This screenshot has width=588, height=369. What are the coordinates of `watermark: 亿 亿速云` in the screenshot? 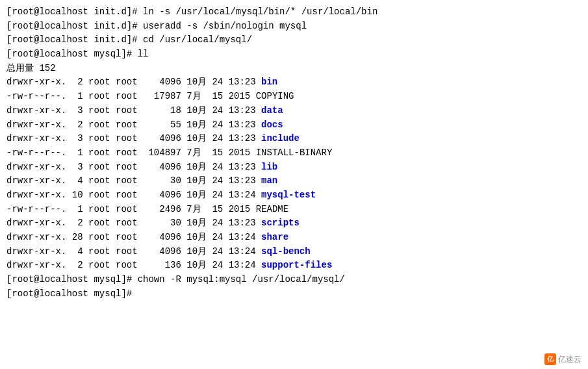 It's located at (563, 359).